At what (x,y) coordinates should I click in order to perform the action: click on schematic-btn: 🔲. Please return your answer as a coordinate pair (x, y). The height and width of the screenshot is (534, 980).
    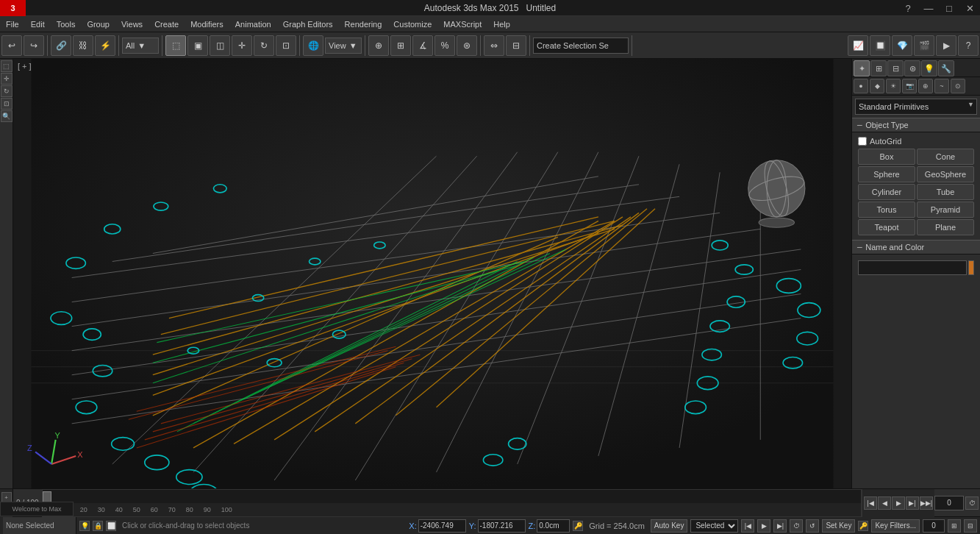
    Looking at the image, I should click on (880, 46).